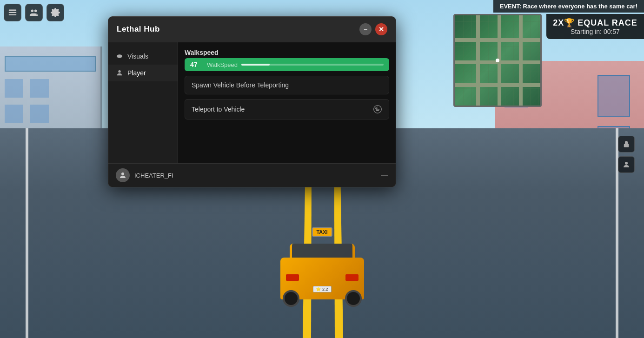 Image resolution: width=644 pixels, height=338 pixels. Describe the element at coordinates (322, 289) in the screenshot. I see `taxi-plate: ⭐ 2.2` at that location.